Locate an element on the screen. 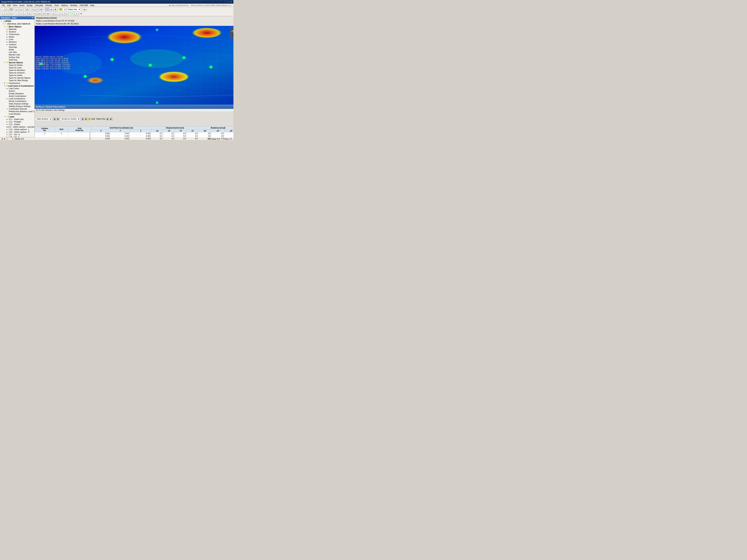 This screenshot has width=747, height=560. menu-calculate: Calculate is located at coordinates (39, 5).